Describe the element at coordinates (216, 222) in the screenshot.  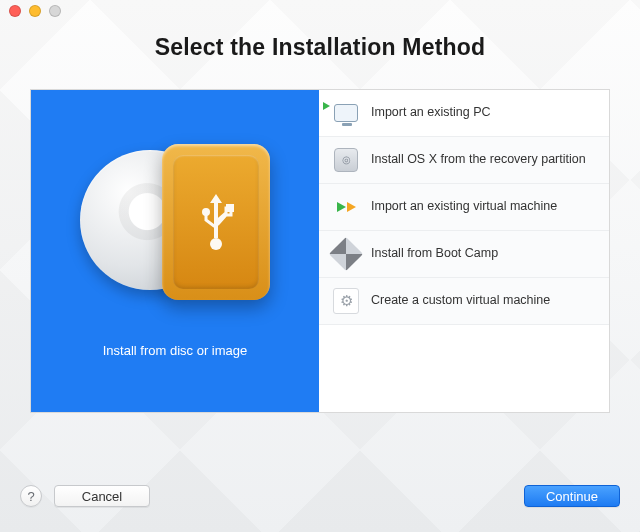
I see `usb-icon` at that location.